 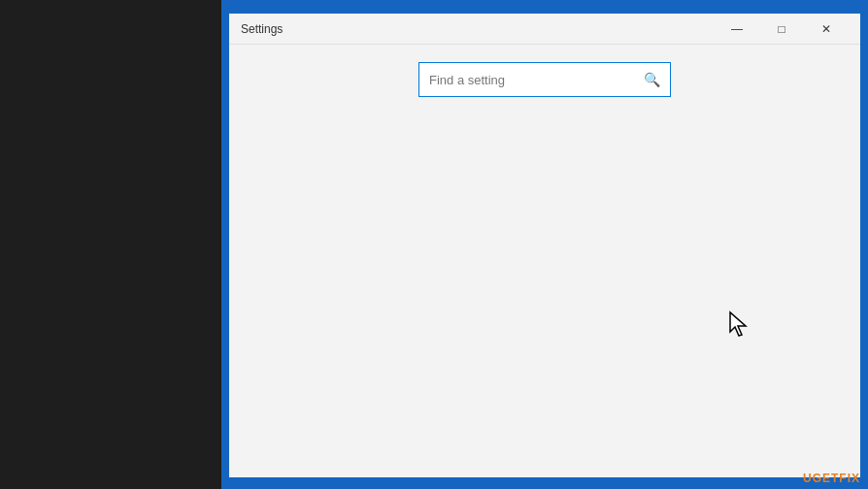 What do you see at coordinates (826, 29) in the screenshot?
I see `close-button: ✕` at bounding box center [826, 29].